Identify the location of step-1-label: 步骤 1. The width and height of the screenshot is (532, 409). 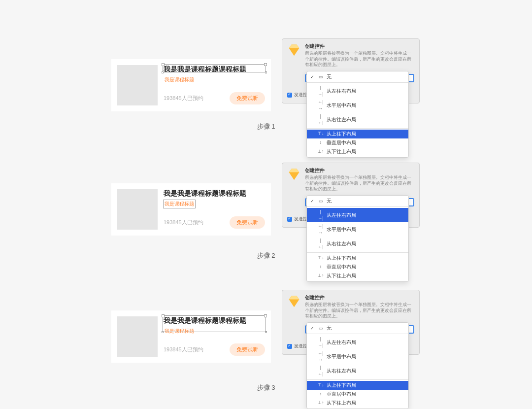
(266, 127).